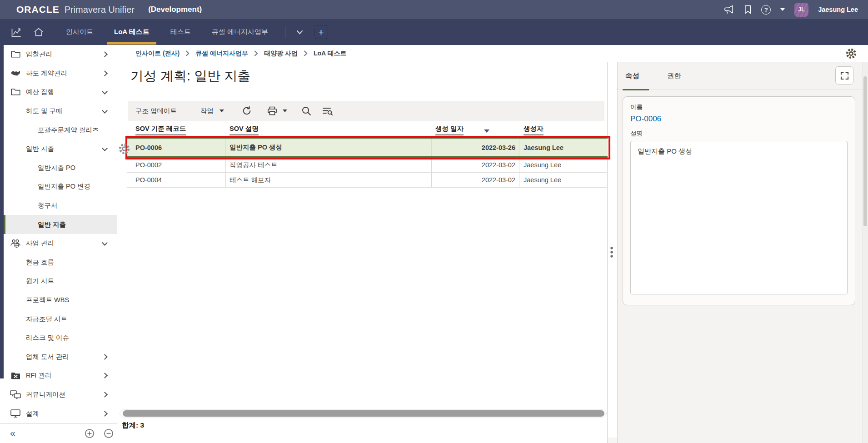  Describe the element at coordinates (865, 151) in the screenshot. I see `panel-scrollbar-thumb` at that location.